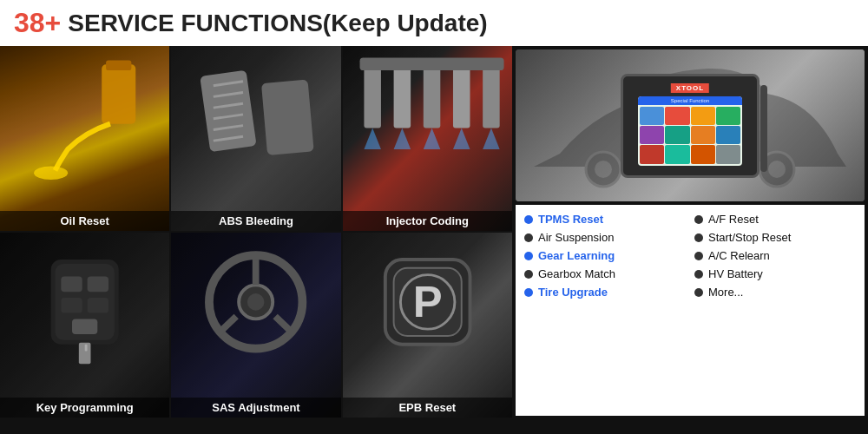  Describe the element at coordinates (690, 135) in the screenshot. I see `screen-grid` at that location.